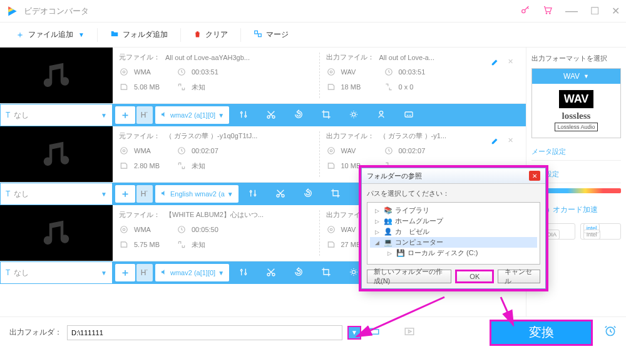 The width and height of the screenshot is (626, 364). I want to click on dialog-titlebar: フォルダーの参照 ✕, so click(453, 176).